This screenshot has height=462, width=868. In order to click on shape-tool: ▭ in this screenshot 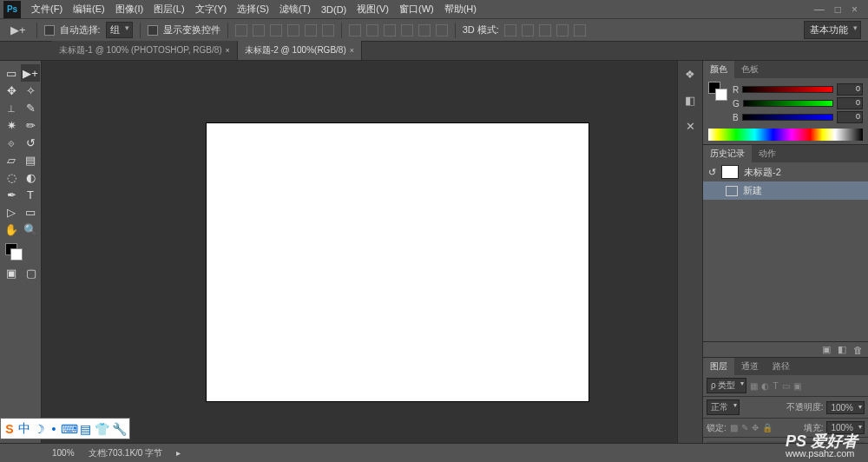, I will do `click(30, 212)`.